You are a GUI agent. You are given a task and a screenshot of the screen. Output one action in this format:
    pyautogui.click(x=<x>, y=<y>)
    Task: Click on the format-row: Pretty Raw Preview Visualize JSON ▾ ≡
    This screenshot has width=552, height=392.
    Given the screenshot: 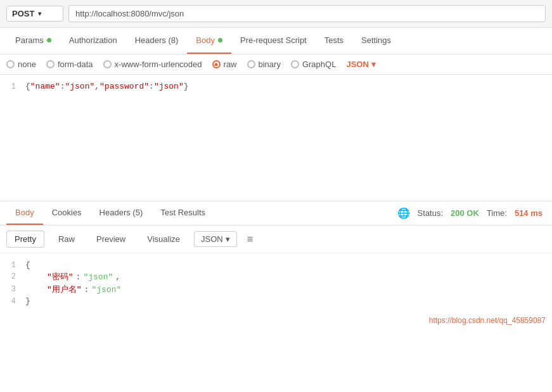 What is the action you would take?
    pyautogui.click(x=276, y=239)
    